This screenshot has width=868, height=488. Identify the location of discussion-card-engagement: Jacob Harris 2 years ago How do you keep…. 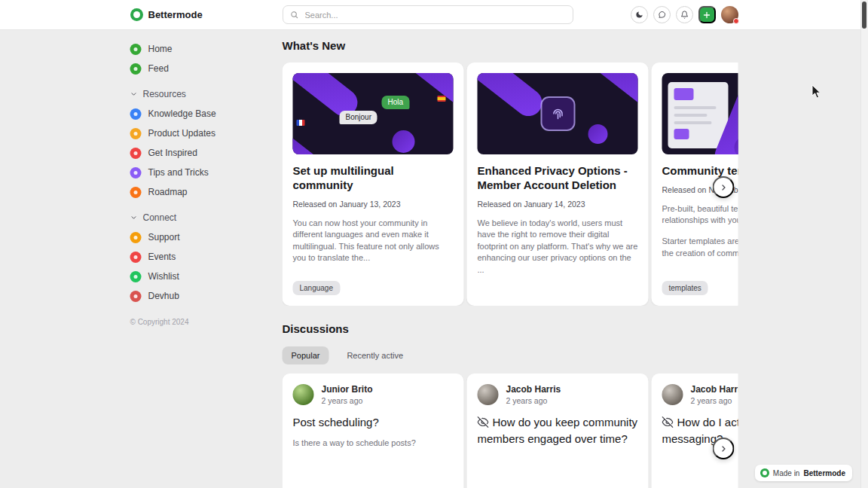
(558, 431).